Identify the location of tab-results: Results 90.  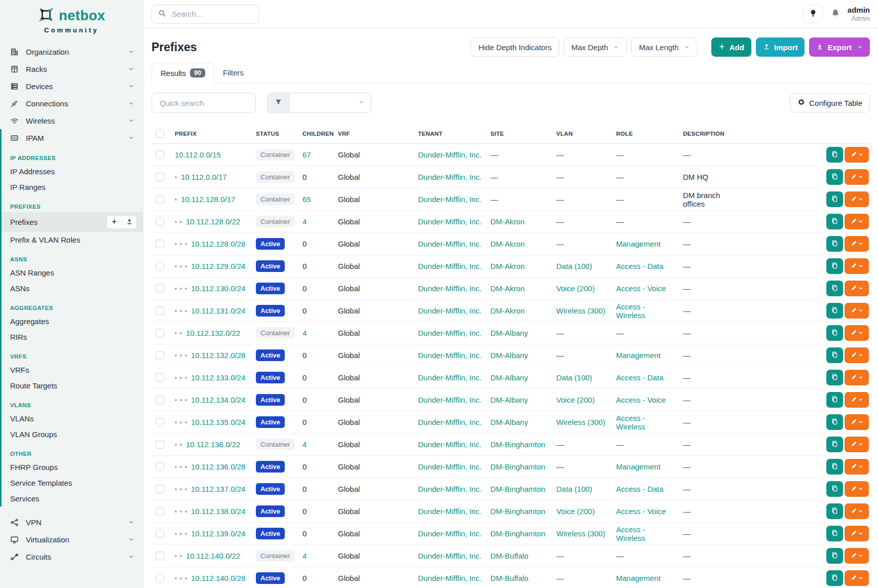
(183, 73).